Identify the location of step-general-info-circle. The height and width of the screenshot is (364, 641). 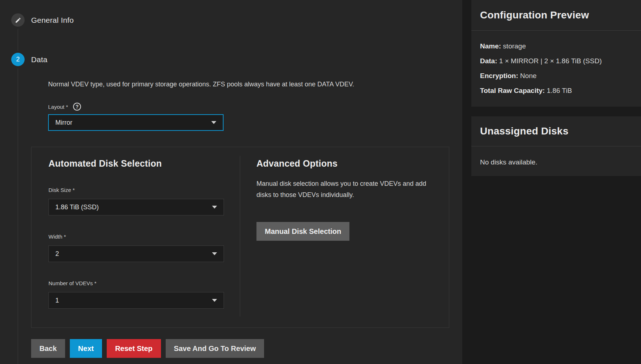
(18, 20).